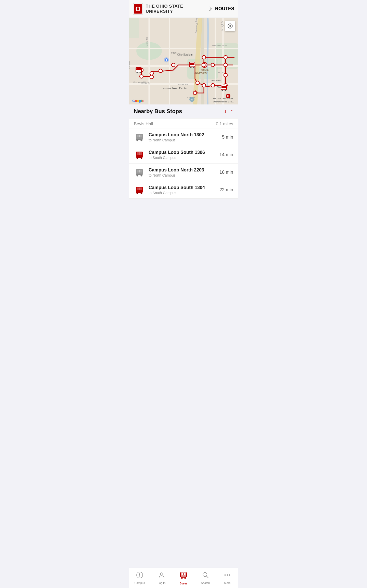 Image resolution: width=367 pixels, height=588 pixels. Describe the element at coordinates (162, 583) in the screenshot. I see `nav-label-login: Log In` at that location.